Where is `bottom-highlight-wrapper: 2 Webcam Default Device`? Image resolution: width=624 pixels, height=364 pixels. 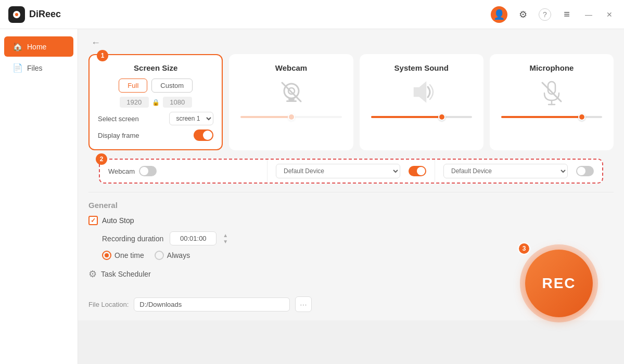
bottom-highlight-wrapper: 2 Webcam Default Device is located at coordinates (351, 171).